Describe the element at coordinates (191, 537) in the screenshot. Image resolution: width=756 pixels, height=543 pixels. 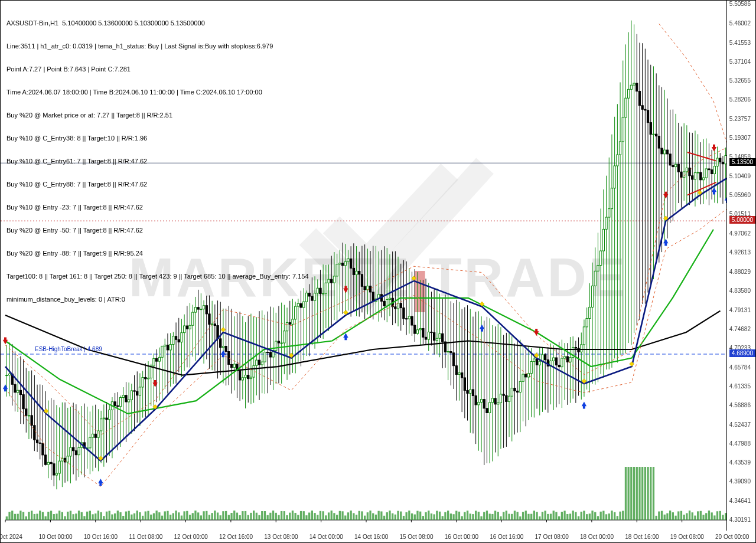
I see `x-tick-label: 12 Oct 00:00` at that location.